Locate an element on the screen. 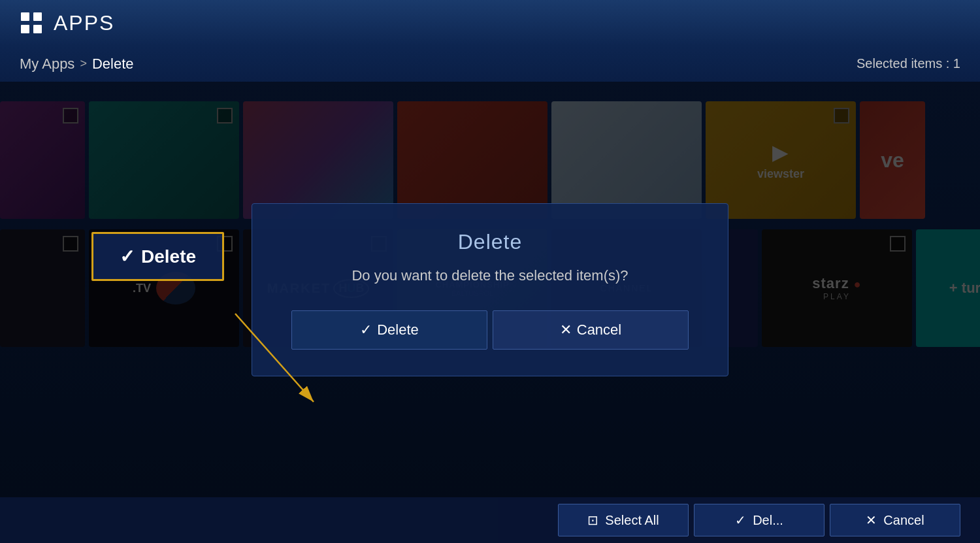 This screenshot has height=543, width=980. delete-label-checkmark: ✓ is located at coordinates (127, 256).